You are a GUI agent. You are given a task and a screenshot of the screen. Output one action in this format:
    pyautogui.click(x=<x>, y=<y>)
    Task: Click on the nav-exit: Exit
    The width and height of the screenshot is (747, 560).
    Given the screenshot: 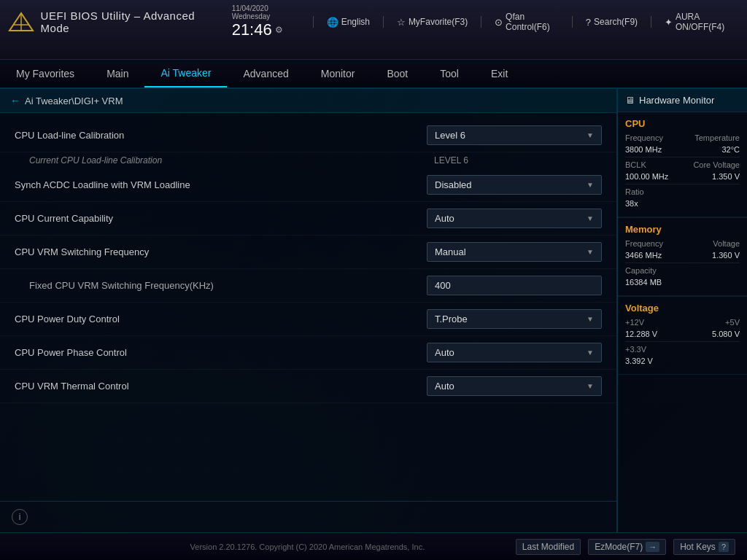 What is the action you would take?
    pyautogui.click(x=499, y=74)
    